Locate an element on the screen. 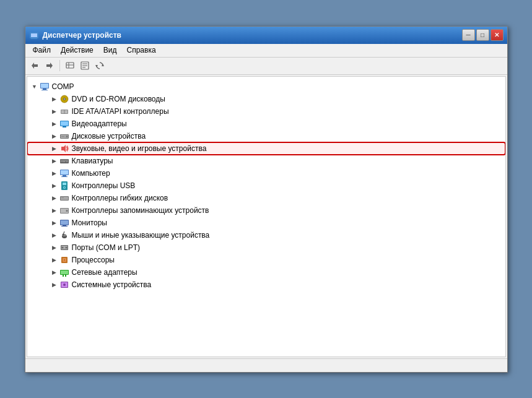 This screenshot has height=398, width=532. update-button is located at coordinates (100, 66).